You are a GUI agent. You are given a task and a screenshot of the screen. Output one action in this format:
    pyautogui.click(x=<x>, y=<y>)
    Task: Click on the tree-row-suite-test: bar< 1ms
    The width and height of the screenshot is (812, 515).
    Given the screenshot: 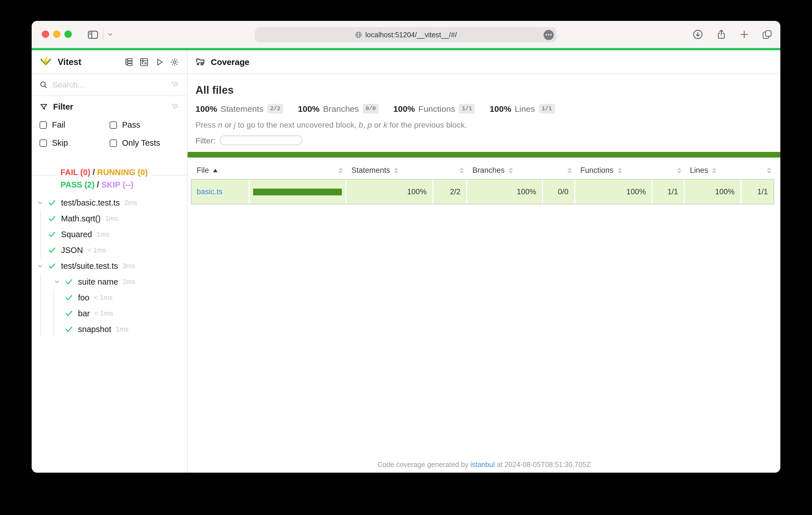 What is the action you would take?
    pyautogui.click(x=109, y=313)
    